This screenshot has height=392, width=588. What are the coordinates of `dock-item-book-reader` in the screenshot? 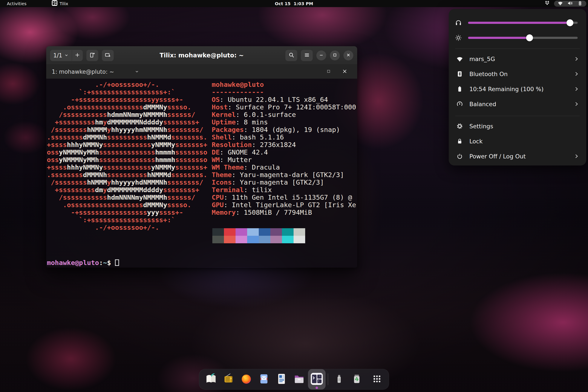 It's located at (211, 380).